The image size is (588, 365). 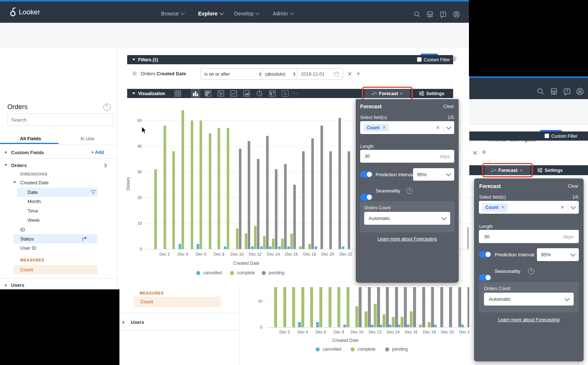 I want to click on filter-mode-select: (absolute), so click(x=280, y=74).